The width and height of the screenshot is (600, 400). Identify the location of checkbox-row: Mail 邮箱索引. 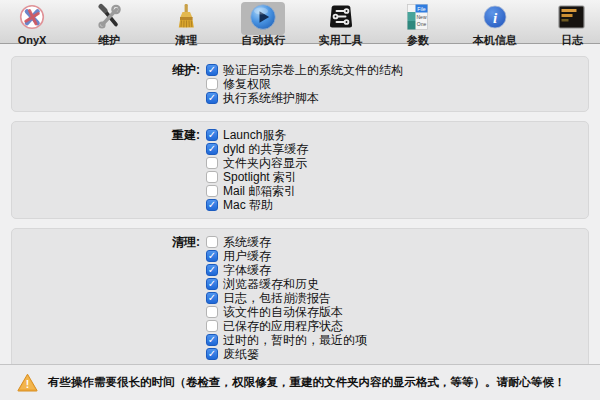
(257, 191).